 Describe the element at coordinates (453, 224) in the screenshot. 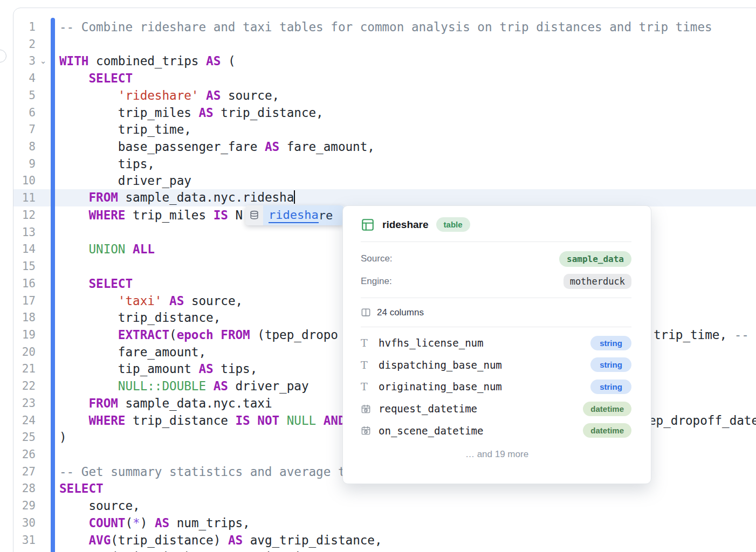

I see `object-type-badge: table` at that location.